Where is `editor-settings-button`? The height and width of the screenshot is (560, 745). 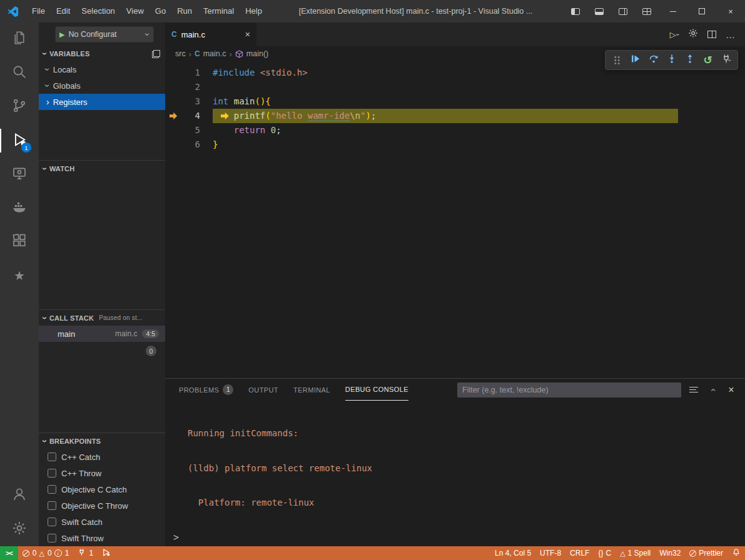 editor-settings-button is located at coordinates (693, 34).